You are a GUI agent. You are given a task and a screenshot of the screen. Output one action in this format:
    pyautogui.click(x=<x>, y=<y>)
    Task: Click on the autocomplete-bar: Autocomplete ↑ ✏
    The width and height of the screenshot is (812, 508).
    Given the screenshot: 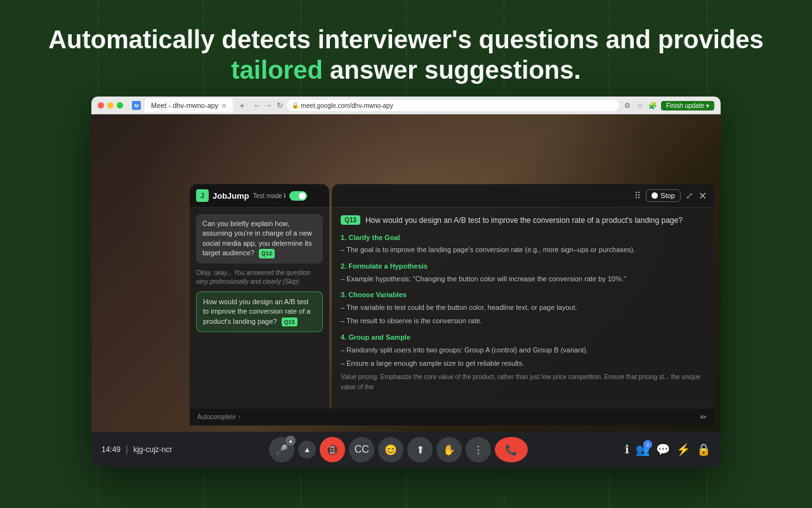 What is the action you would take?
    pyautogui.click(x=523, y=417)
    